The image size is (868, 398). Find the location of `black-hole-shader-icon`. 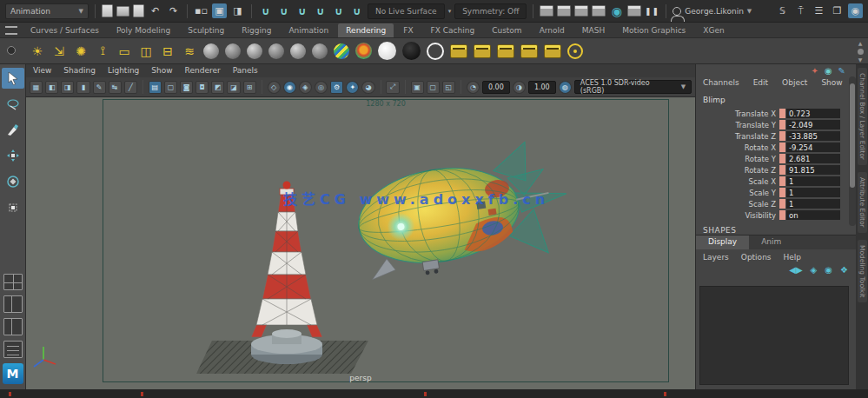

black-hole-shader-icon is located at coordinates (412, 50).